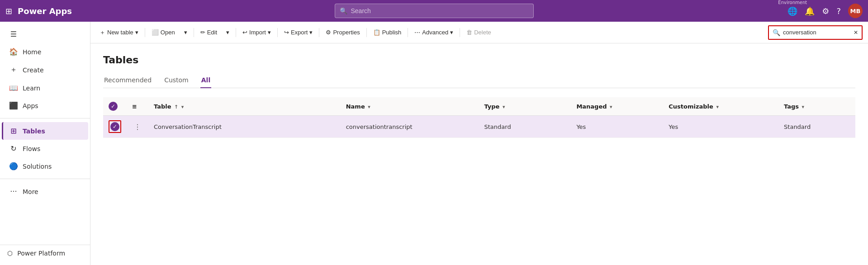 This screenshot has width=868, height=265. What do you see at coordinates (45, 192) in the screenshot?
I see `sidebar-item-more: ··· More` at bounding box center [45, 192].